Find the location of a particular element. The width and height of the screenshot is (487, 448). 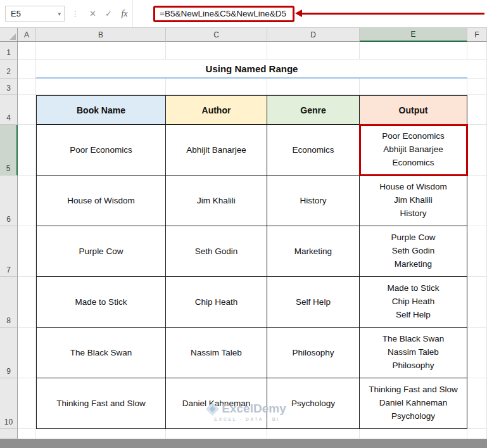

cell-c7: Seth Godin is located at coordinates (217, 252).